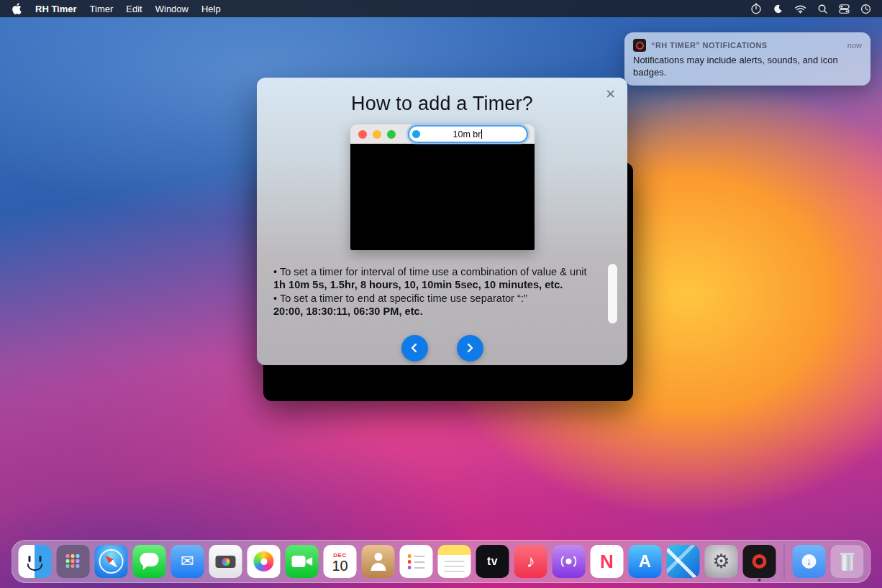 The height and width of the screenshot is (588, 882). Describe the element at coordinates (17, 9) in the screenshot. I see `apple-logo-icon` at that location.